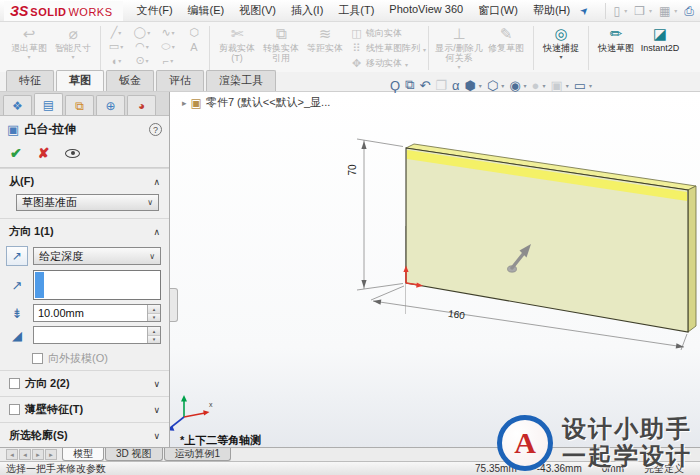 The width and height of the screenshot is (700, 475). I want to click on quick-snaps-button: ◎ 快速捕捉 ▾, so click(561, 43).